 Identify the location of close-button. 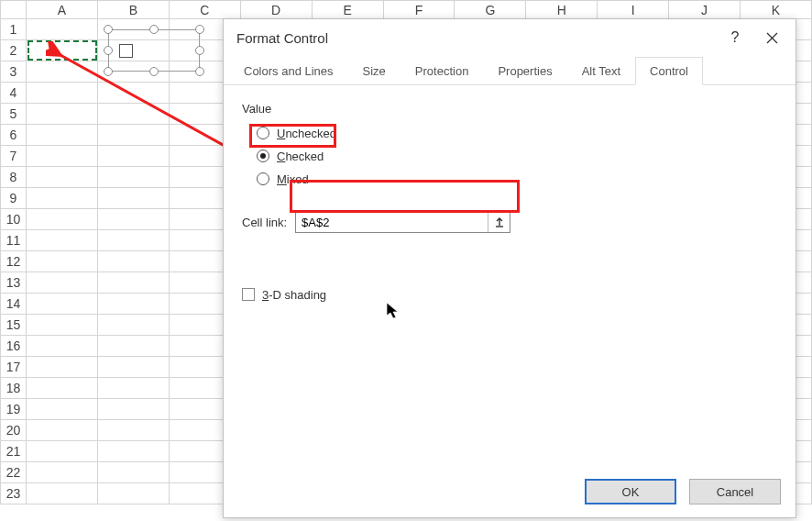
(772, 38).